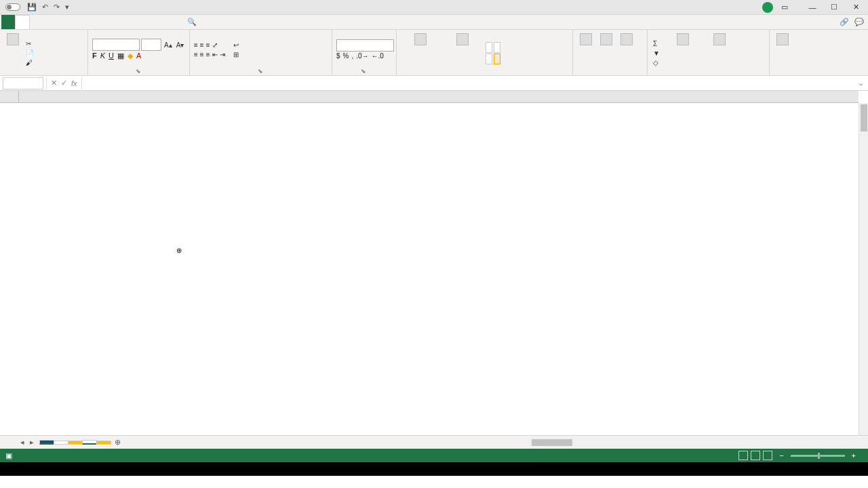  I want to click on record-macro-icon: ▣, so click(9, 455).